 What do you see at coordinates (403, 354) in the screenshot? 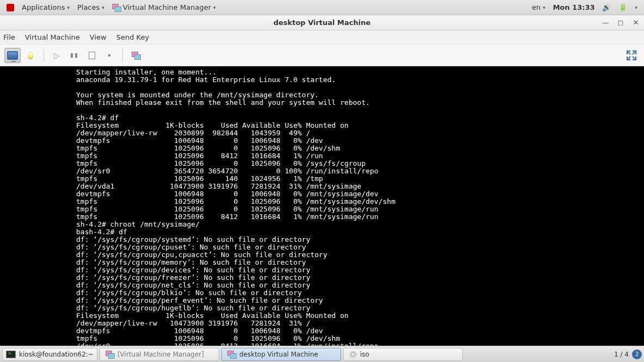
I see `task-iso: iso` at bounding box center [403, 354].